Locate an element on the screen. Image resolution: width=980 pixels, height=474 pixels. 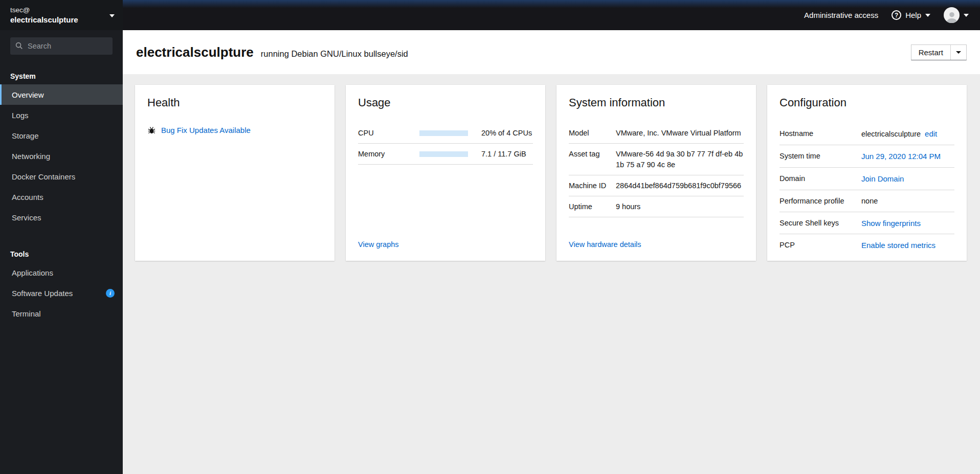
secure-shell-keys-row: Secure Shell keys Show fingerprints is located at coordinates (867, 223).